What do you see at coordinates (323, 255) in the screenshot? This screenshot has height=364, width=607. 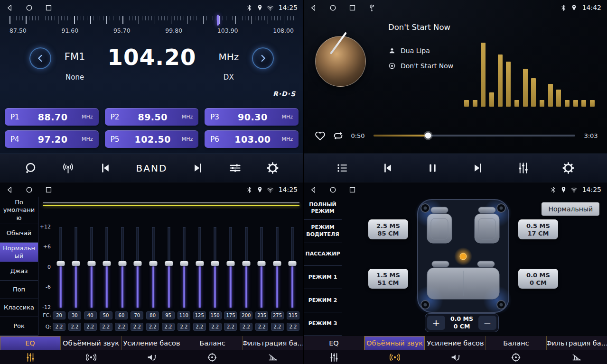 I see `mode-passenger: ПАССАЖИР` at bounding box center [323, 255].